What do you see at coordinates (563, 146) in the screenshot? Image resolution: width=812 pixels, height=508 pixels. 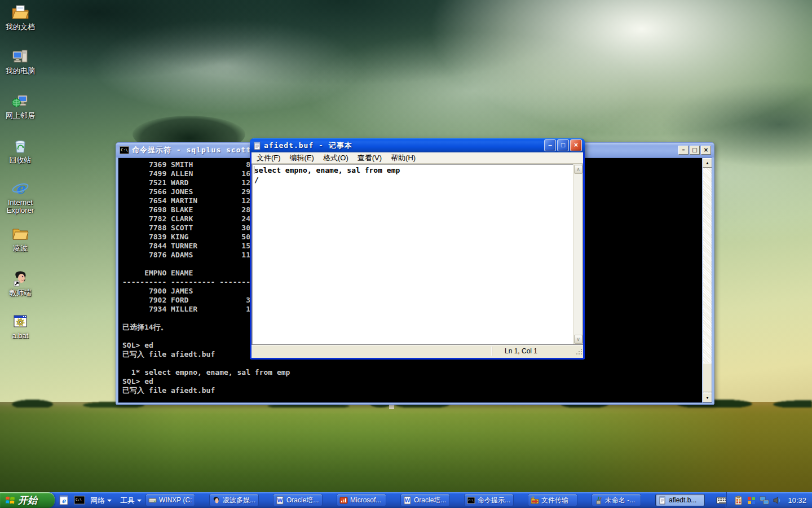 I see `notepad-maximize-button: □` at bounding box center [563, 146].